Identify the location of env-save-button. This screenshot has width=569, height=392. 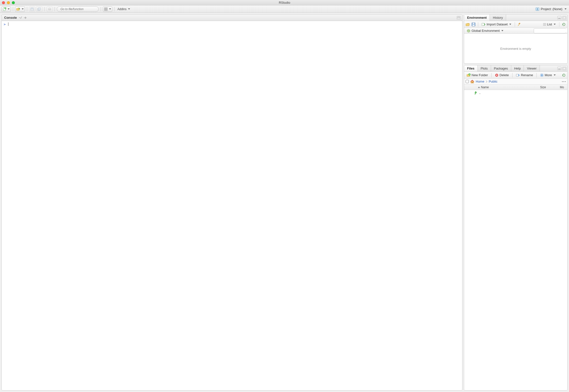
(474, 24).